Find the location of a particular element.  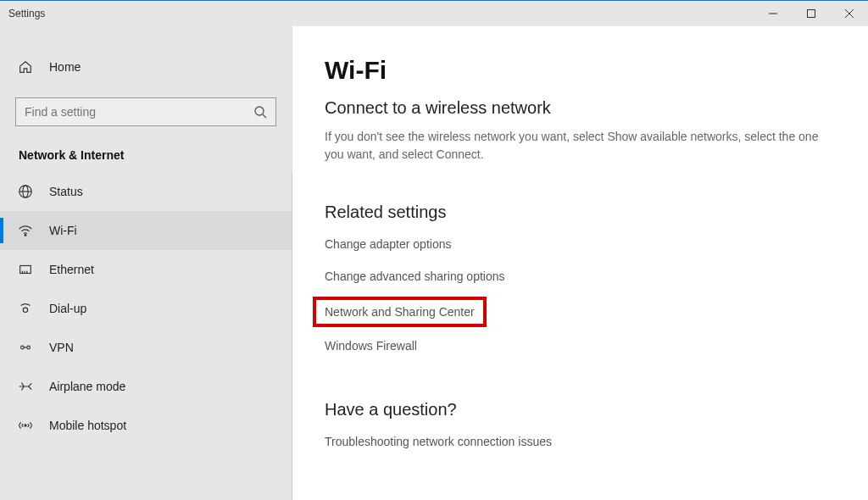

link-troubleshoot: Troubleshooting network connection issue… is located at coordinates (438, 442).